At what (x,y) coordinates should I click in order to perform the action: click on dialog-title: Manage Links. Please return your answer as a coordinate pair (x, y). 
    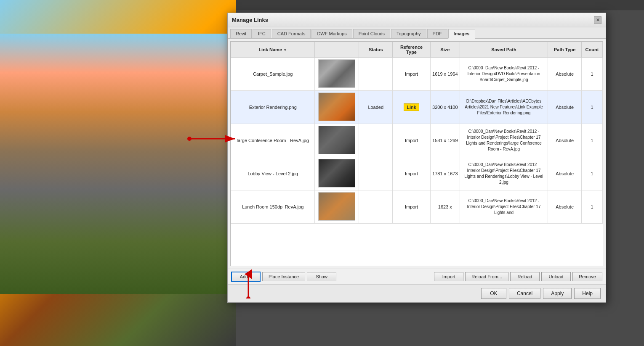
    Looking at the image, I should click on (250, 20).